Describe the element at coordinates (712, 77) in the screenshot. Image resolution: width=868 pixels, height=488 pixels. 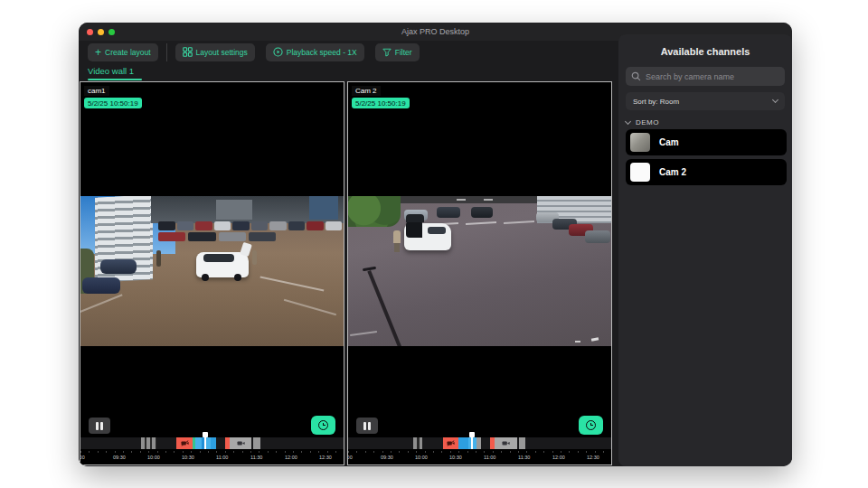
I see `search-input` at that location.